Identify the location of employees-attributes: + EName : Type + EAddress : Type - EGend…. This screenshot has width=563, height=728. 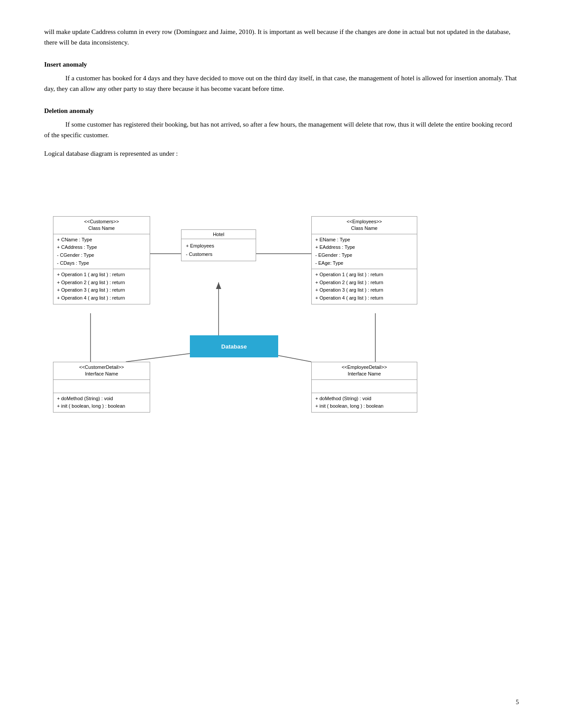
(364, 251).